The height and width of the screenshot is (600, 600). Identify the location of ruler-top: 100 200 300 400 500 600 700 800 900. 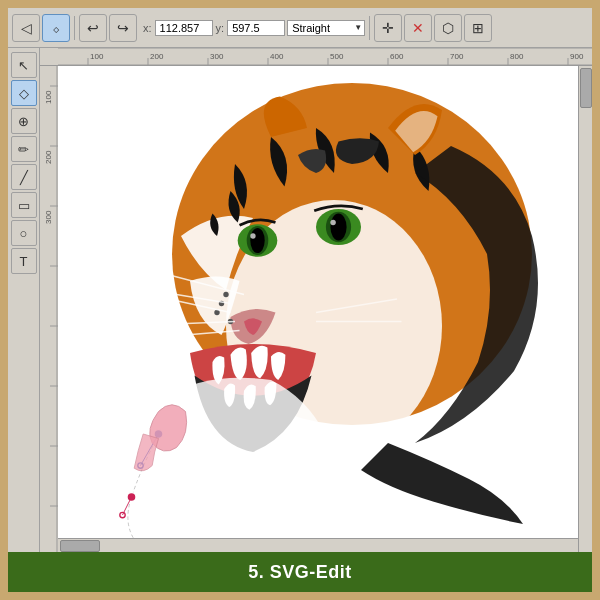
(316, 57).